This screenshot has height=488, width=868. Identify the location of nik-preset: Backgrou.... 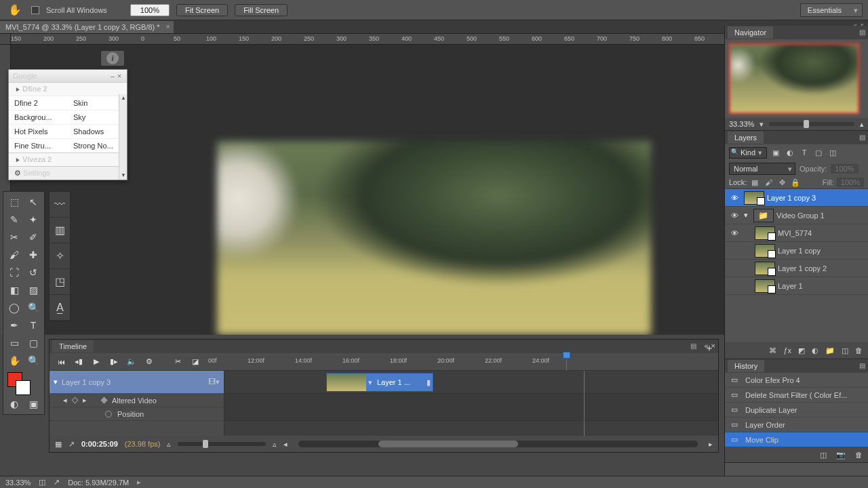
(38, 117).